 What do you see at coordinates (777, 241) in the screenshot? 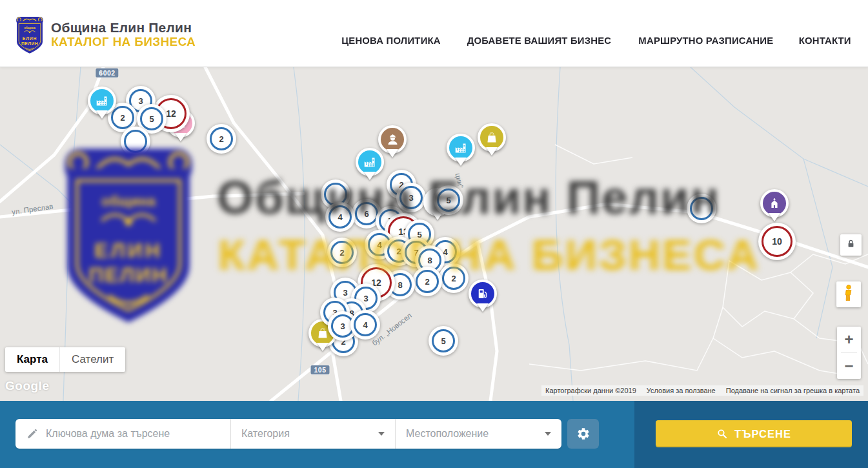
I see `cluster-marker: 10` at bounding box center [777, 241].